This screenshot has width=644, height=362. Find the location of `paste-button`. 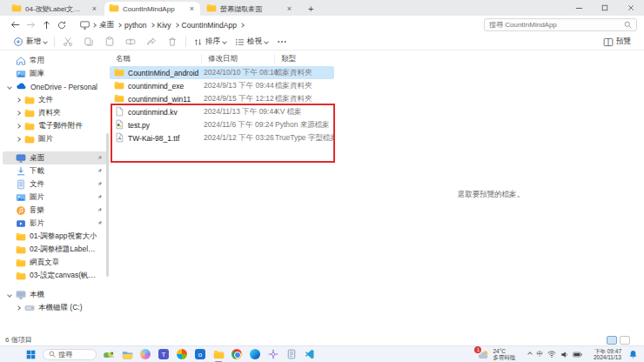

paste-button is located at coordinates (110, 42).